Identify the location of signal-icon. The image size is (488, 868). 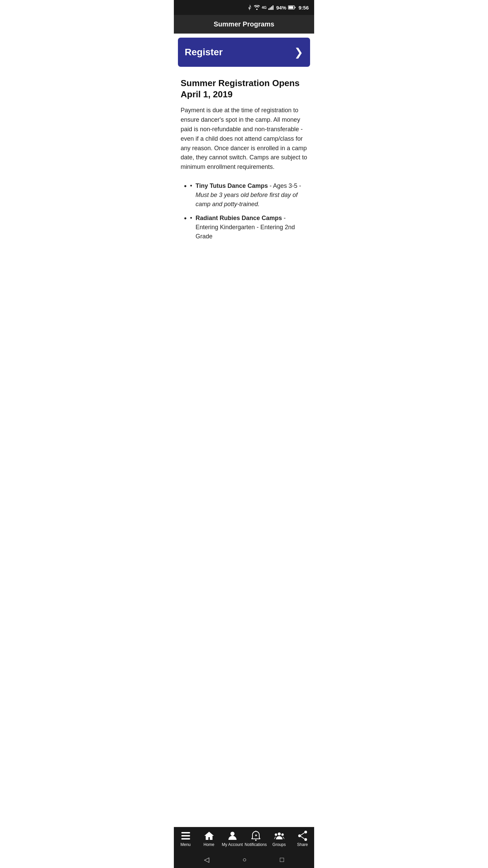
(271, 7).